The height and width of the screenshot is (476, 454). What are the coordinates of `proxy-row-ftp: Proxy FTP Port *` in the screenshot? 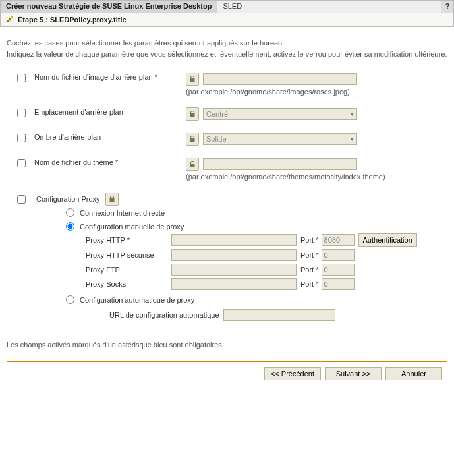 It's located at (266, 270).